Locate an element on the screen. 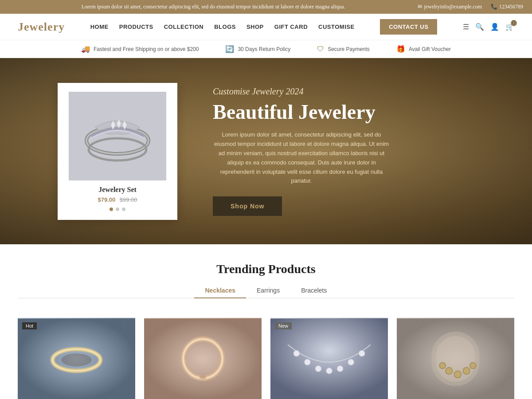  logo: Jewelery is located at coordinates (41, 27).